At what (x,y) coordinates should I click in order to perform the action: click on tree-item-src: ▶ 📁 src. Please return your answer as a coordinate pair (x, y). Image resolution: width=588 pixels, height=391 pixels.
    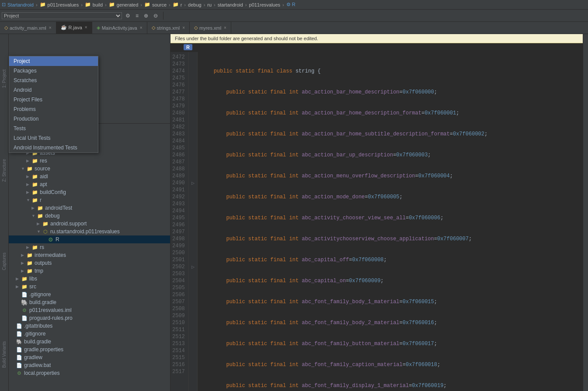
    Looking at the image, I should click on (89, 287).